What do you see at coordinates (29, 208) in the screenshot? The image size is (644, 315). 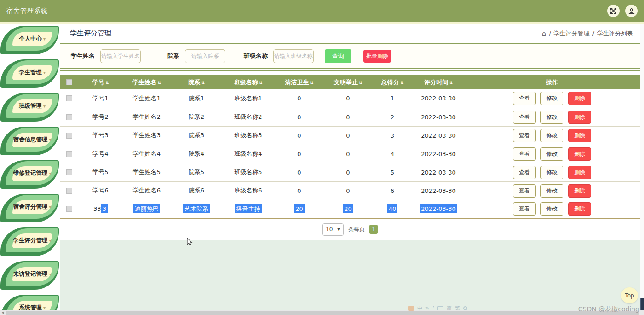 I see `sidebar-item-dorm-score-mgmt: 宿舍评分管理▾` at bounding box center [29, 208].